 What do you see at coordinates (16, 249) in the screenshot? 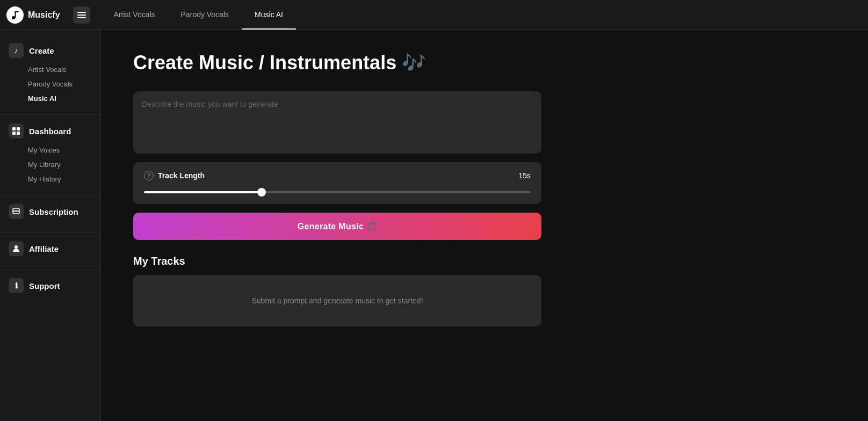
I see `affiliate-icon` at bounding box center [16, 249].